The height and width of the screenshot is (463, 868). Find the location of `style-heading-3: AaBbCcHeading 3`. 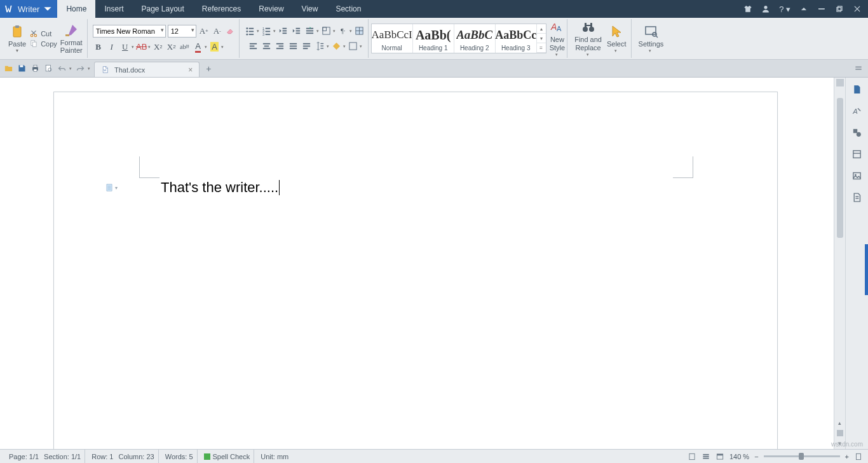

style-heading-3: AaBbCcHeading 3 is located at coordinates (516, 38).